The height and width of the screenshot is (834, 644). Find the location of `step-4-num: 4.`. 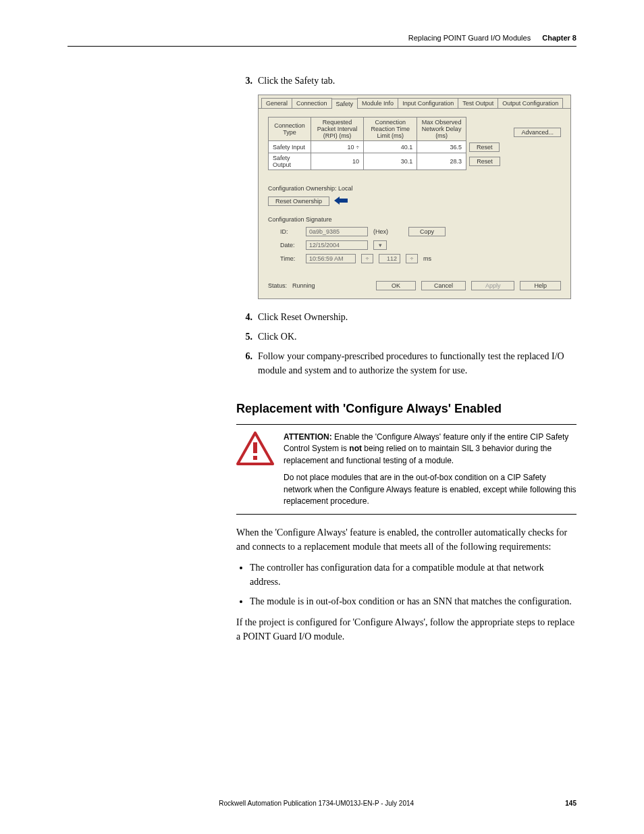

step-4-num: 4. is located at coordinates (244, 317).